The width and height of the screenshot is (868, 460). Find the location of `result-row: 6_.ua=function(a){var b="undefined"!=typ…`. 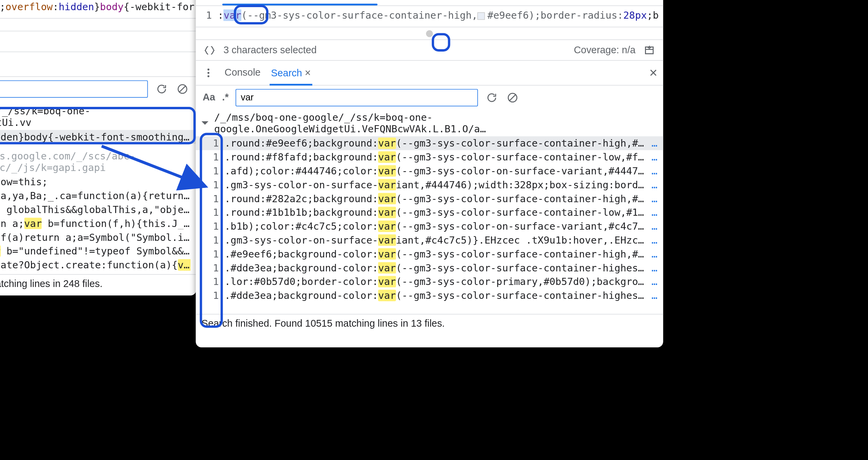

result-row: 6_.ua=function(a){var b="undefined"!=typ… is located at coordinates (98, 251).